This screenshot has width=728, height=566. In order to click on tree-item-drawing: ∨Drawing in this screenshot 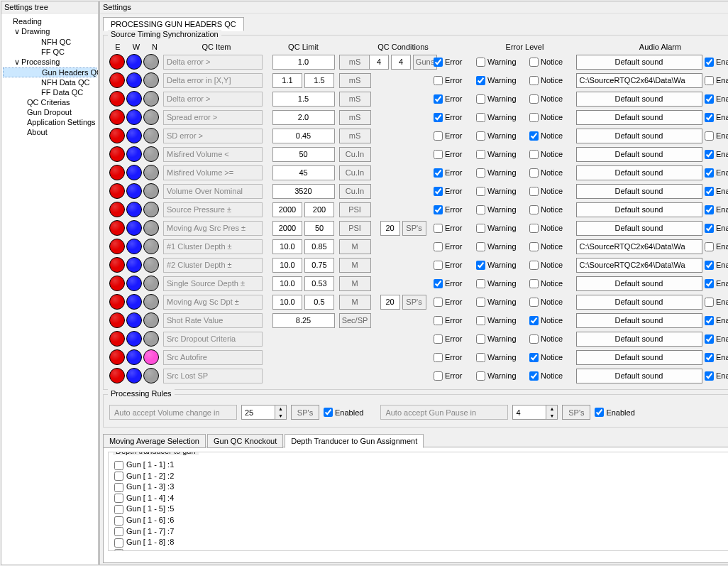, I will do `click(50, 31)`.